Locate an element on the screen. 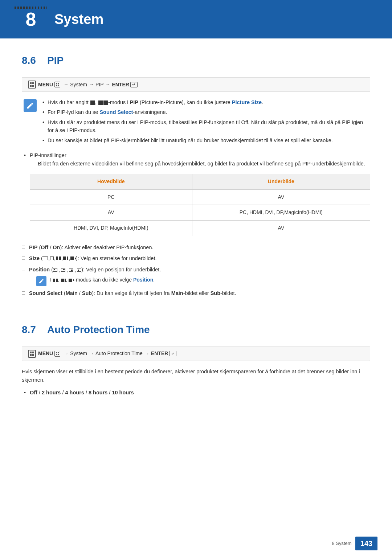 The width and height of the screenshot is (392, 554). subnote-text: I , , -modus kan du ikke velge Position. is located at coordinates (102, 280).